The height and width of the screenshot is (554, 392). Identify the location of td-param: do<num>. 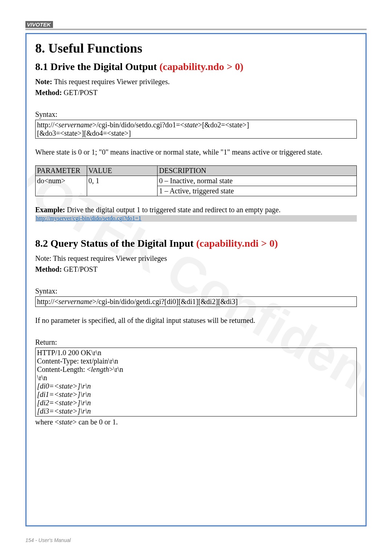
(61, 186).